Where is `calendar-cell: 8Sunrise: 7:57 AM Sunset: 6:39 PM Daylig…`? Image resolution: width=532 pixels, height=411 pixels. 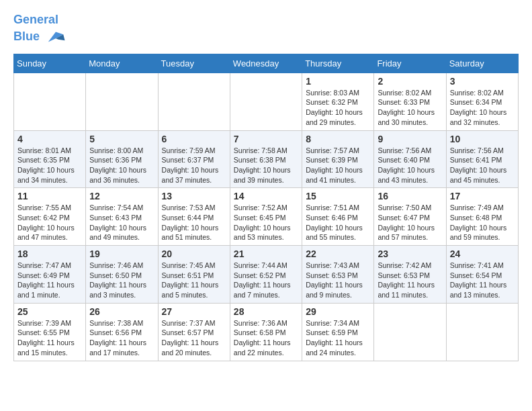 calendar-cell: 8Sunrise: 7:57 AM Sunset: 6:39 PM Daylig… is located at coordinates (339, 159).